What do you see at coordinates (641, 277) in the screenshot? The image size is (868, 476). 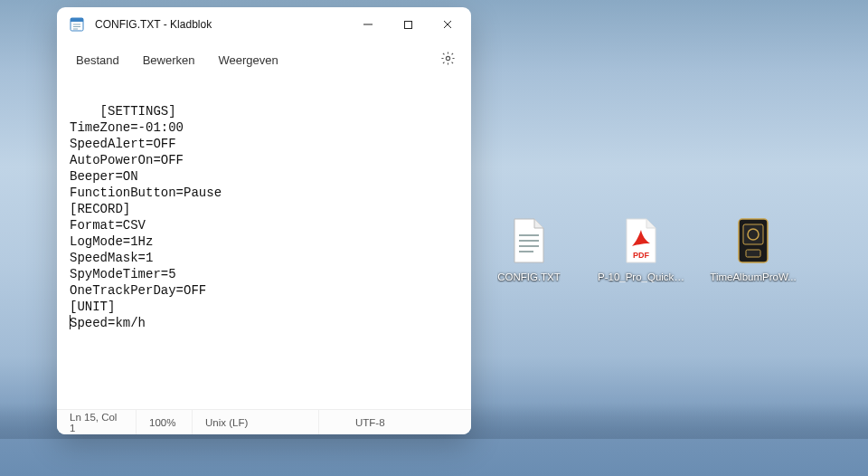 I see `desktop-icon-label: P-10_Pro_Quickst...` at bounding box center [641, 277].